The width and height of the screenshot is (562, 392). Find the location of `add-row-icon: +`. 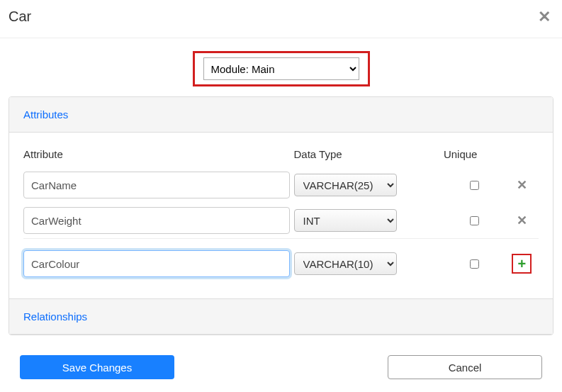

add-row-icon: + is located at coordinates (522, 264).